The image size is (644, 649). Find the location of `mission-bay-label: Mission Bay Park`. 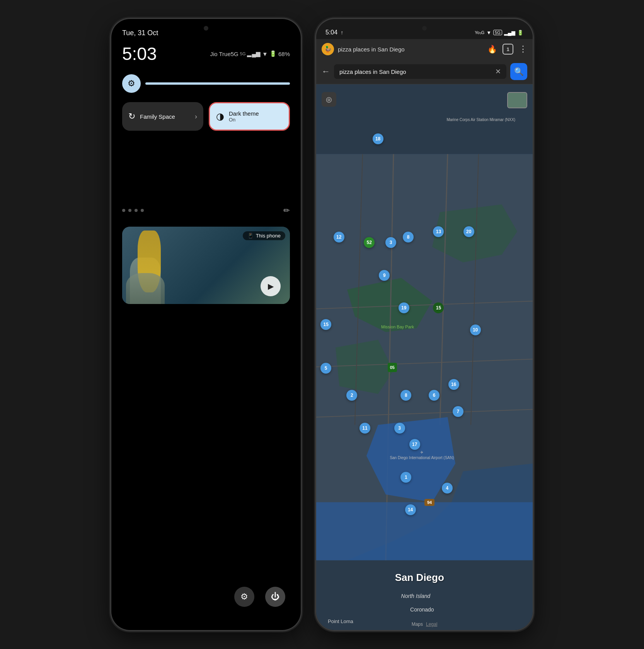

mission-bay-label: Mission Bay Park is located at coordinates (397, 327).